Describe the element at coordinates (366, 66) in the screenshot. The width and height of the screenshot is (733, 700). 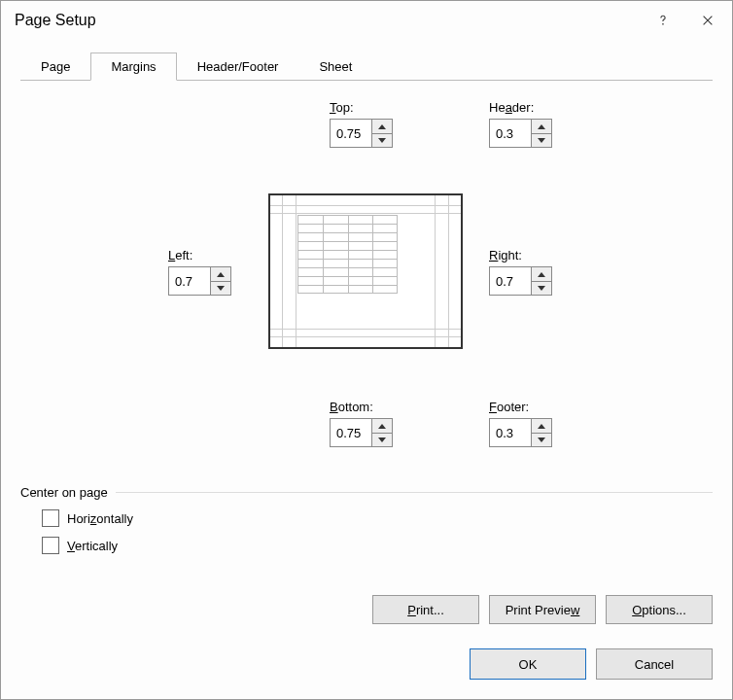
I see `tabstrip: Page Margins Header/Footer Sheet` at that location.